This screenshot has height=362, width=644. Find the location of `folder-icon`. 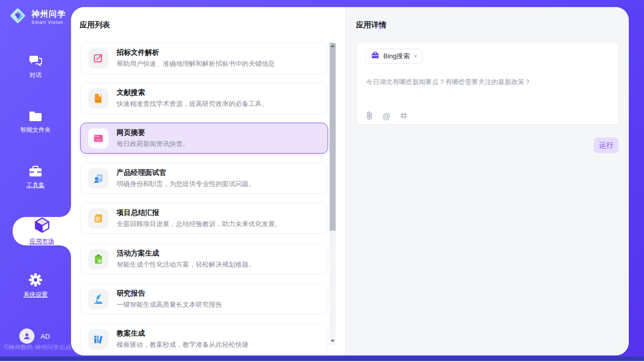

folder-icon is located at coordinates (35, 117).